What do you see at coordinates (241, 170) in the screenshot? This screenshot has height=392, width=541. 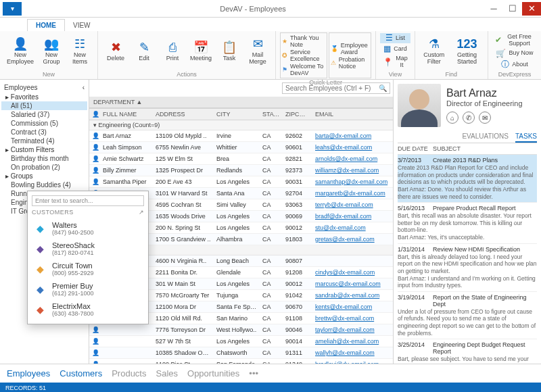 I see `table-row: 👤Billy Zimmer1325 Prospect DrRedlandsCA9…` at bounding box center [241, 170].